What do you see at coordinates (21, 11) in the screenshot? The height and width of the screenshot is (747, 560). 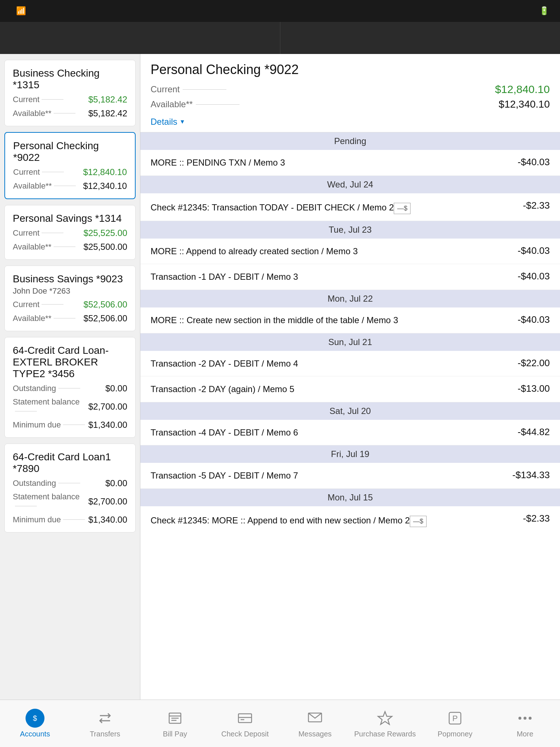 I see `wifi-icon: 📶` at bounding box center [21, 11].